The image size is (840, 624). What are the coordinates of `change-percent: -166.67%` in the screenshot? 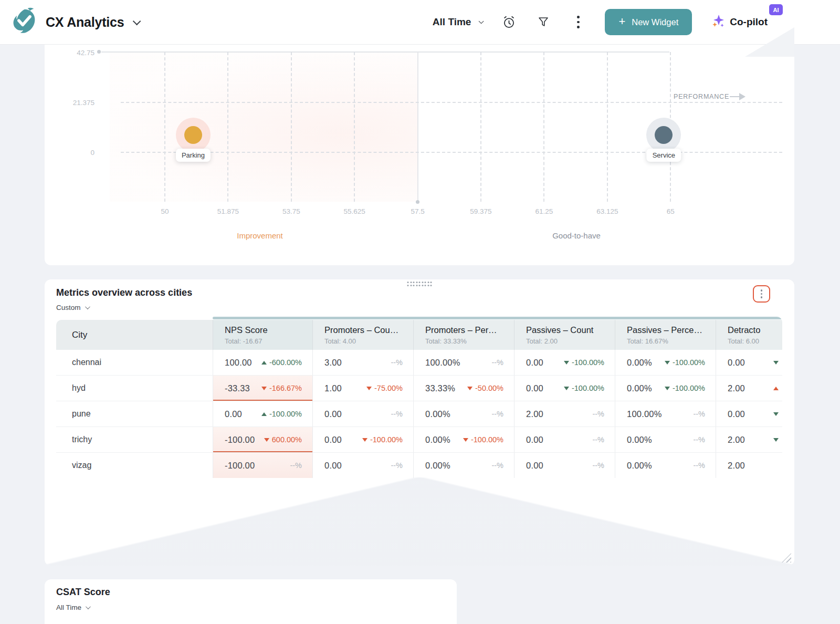 It's located at (286, 388).